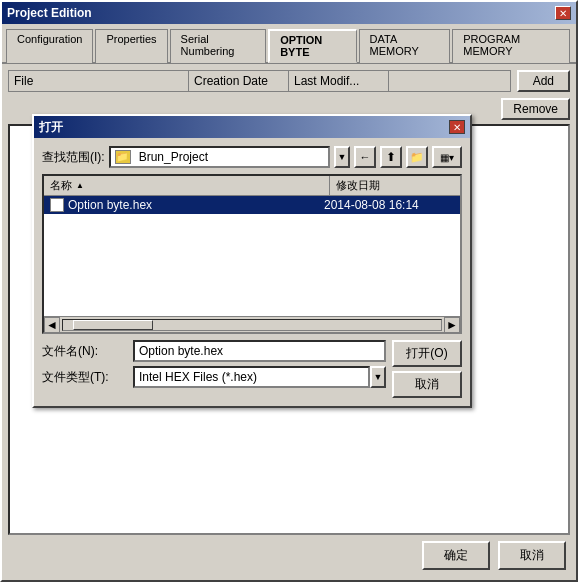 Image resolution: width=578 pixels, height=582 pixels. I want to click on hscroll-right-btn: ►, so click(452, 325).